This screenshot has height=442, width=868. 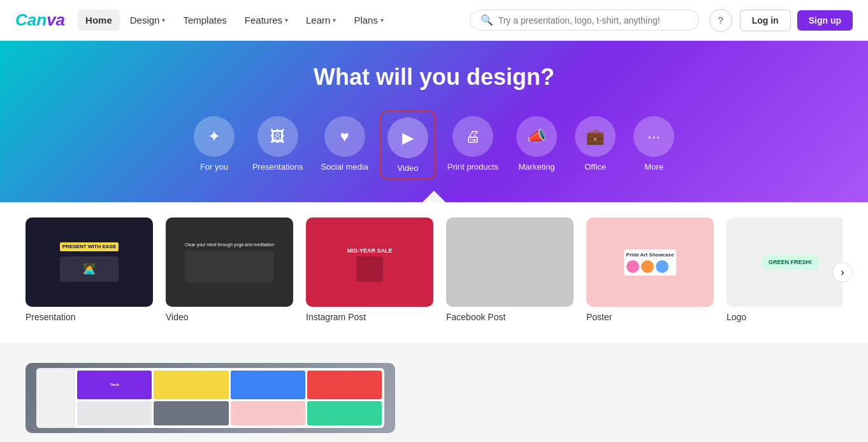 What do you see at coordinates (593, 20) in the screenshot?
I see `search-input` at bounding box center [593, 20].